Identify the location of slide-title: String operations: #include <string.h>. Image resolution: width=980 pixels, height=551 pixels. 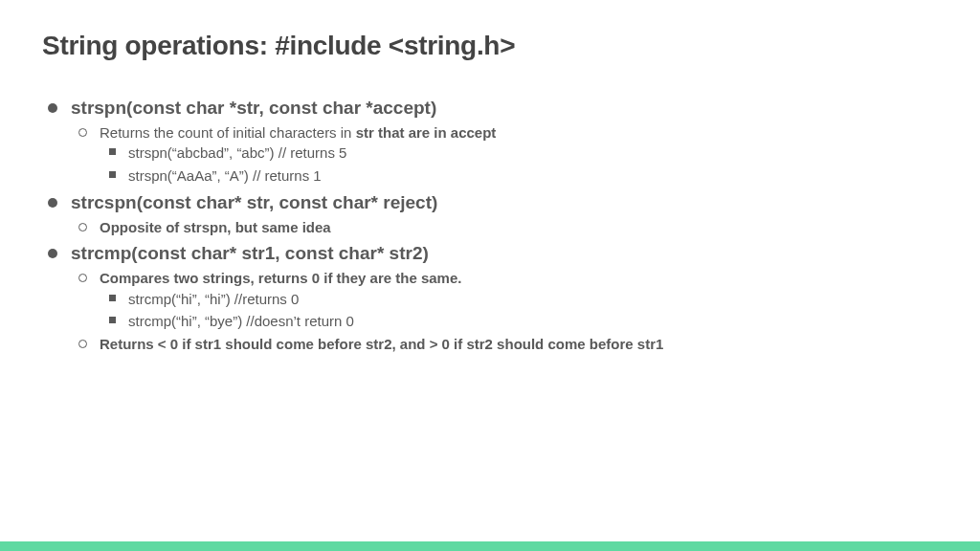
(490, 46).